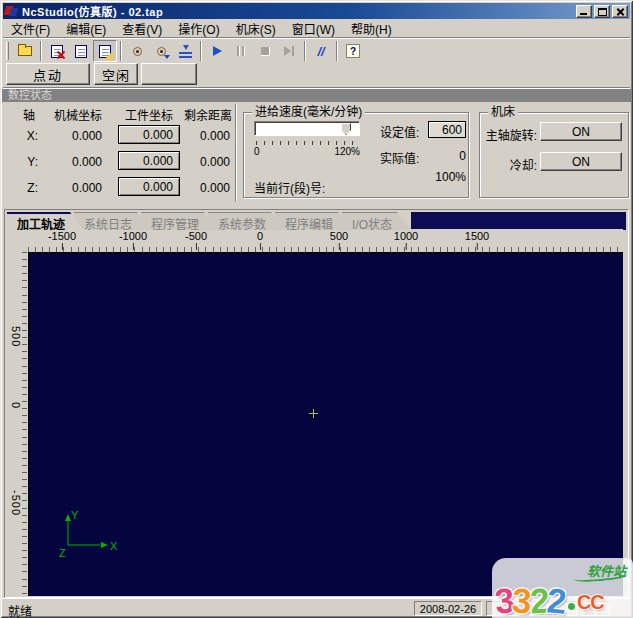  Describe the element at coordinates (346, 129) in the screenshot. I see `feed-override-slider-thumb` at that location.